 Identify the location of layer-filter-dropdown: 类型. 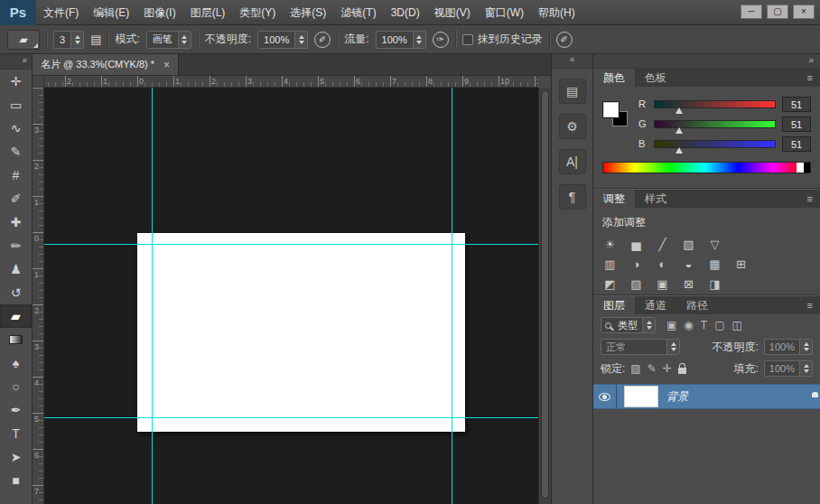
(629, 325).